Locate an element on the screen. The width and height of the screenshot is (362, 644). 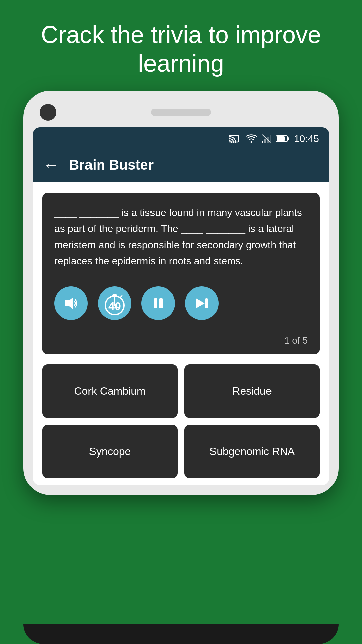
question-content: ____ _______ is a tissue found in many v… is located at coordinates (178, 237).